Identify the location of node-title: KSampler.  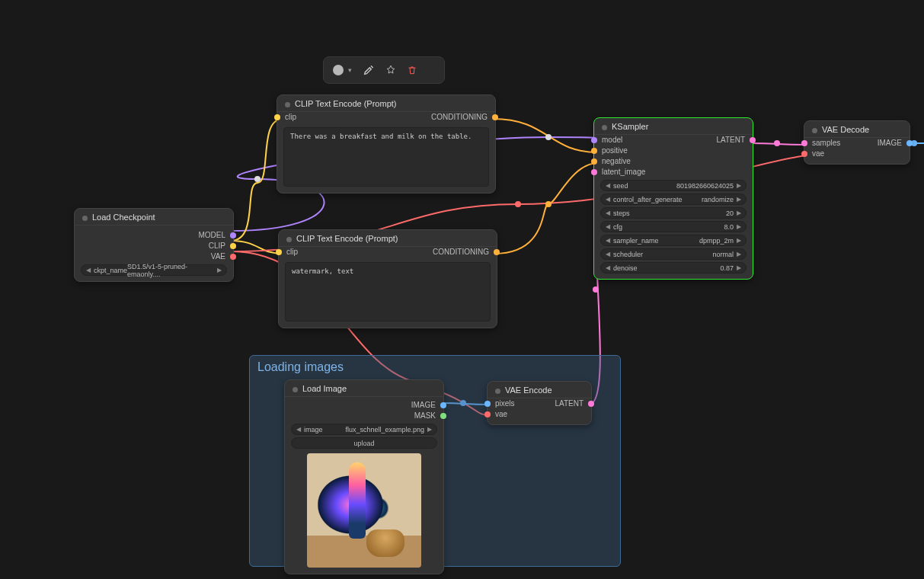
(630, 126).